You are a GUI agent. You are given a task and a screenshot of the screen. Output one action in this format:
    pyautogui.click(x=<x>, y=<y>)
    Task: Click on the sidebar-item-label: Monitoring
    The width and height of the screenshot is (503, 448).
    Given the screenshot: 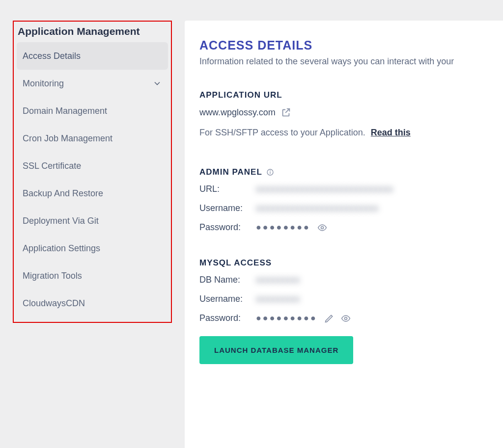 What is the action you would take?
    pyautogui.click(x=43, y=83)
    